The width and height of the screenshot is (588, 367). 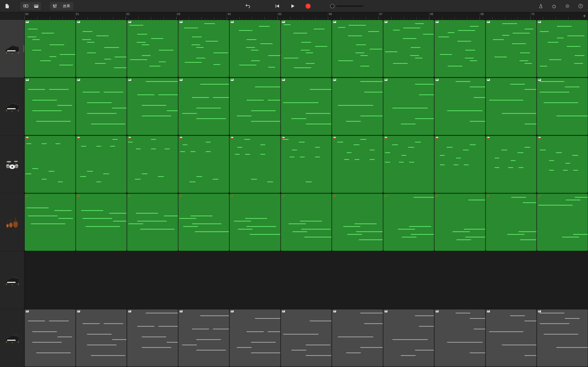 What do you see at coordinates (252, 16) in the screenshot?
I see `ruler-bar: 64` at bounding box center [252, 16].